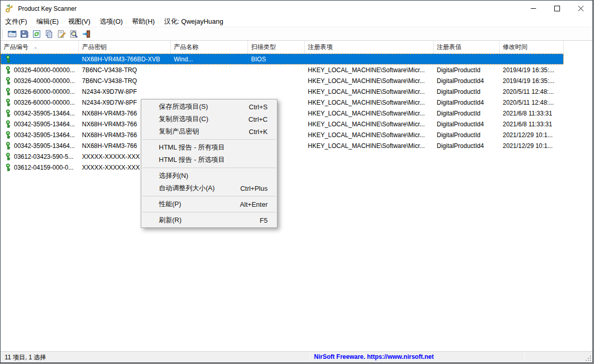 The image size is (594, 364). What do you see at coordinates (515, 47) in the screenshot?
I see `column-header-label: 修改时间` at bounding box center [515, 47].